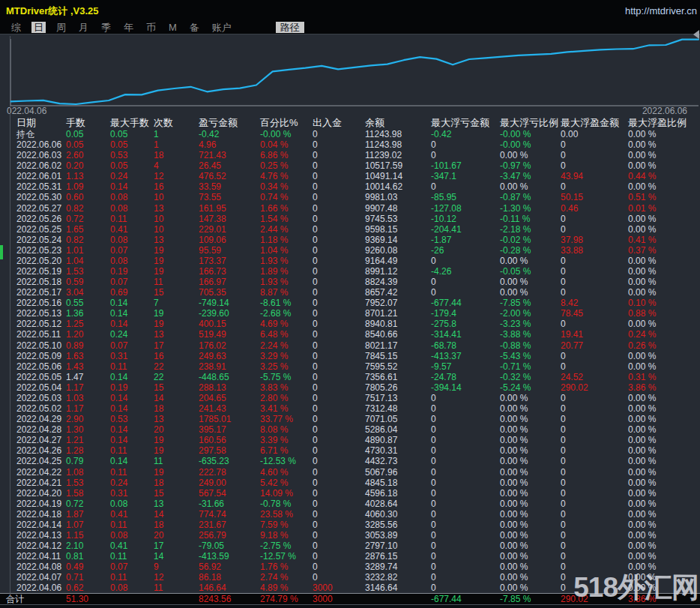 This screenshot has height=608, width=700. What do you see at coordinates (286, 409) in the screenshot?
I see `cell: 3.41 %` at bounding box center [286, 409].